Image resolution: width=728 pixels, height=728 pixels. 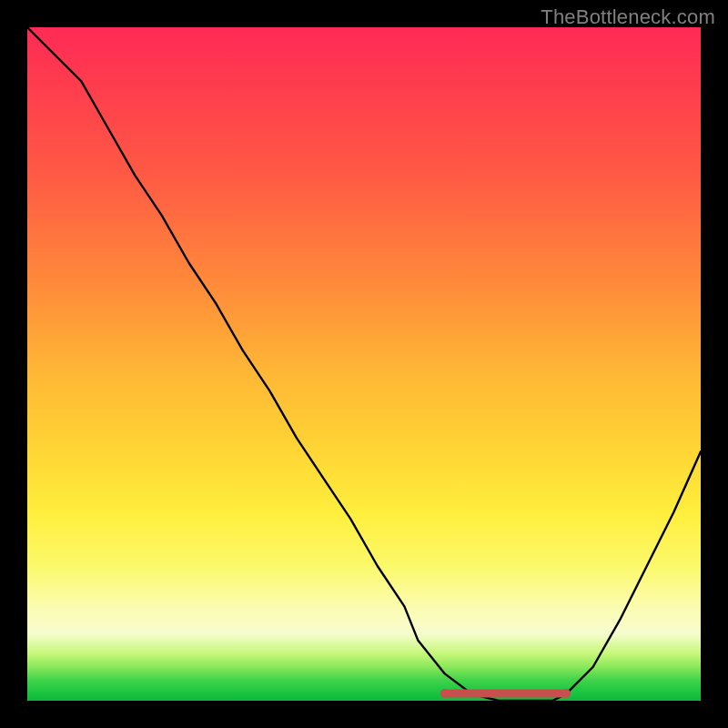 I want to click on optimal-range-marker, so click(x=506, y=693).